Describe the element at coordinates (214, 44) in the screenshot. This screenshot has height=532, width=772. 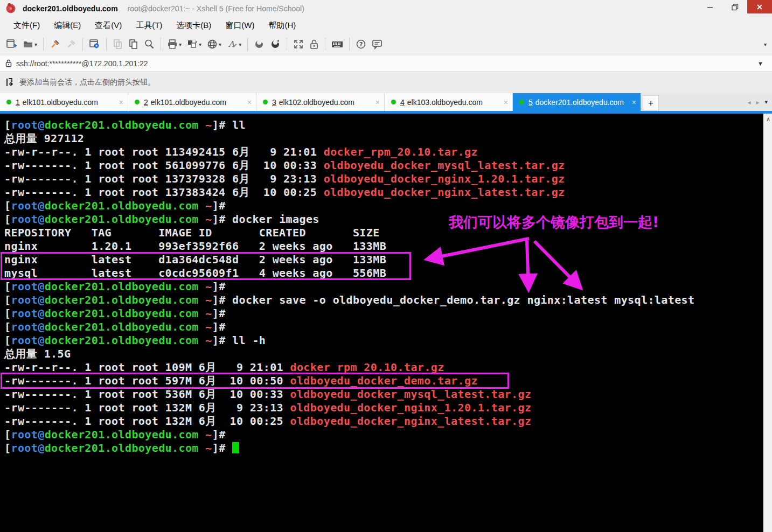
I see `encoding-icon: ▾` at that location.